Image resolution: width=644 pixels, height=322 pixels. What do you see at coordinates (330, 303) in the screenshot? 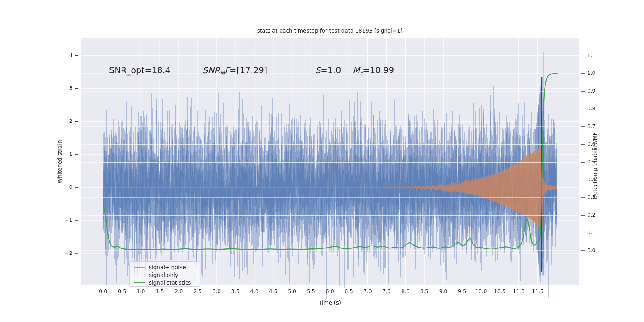
I see `x-axis-label: Time (s)` at bounding box center [330, 303].